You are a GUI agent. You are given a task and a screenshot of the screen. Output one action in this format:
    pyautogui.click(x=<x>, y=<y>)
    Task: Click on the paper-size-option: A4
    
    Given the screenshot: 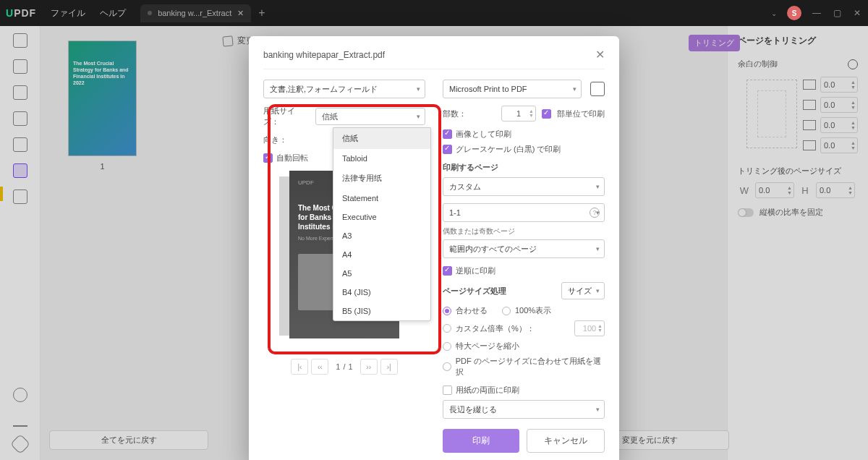 What is the action you would take?
    pyautogui.click(x=382, y=255)
    